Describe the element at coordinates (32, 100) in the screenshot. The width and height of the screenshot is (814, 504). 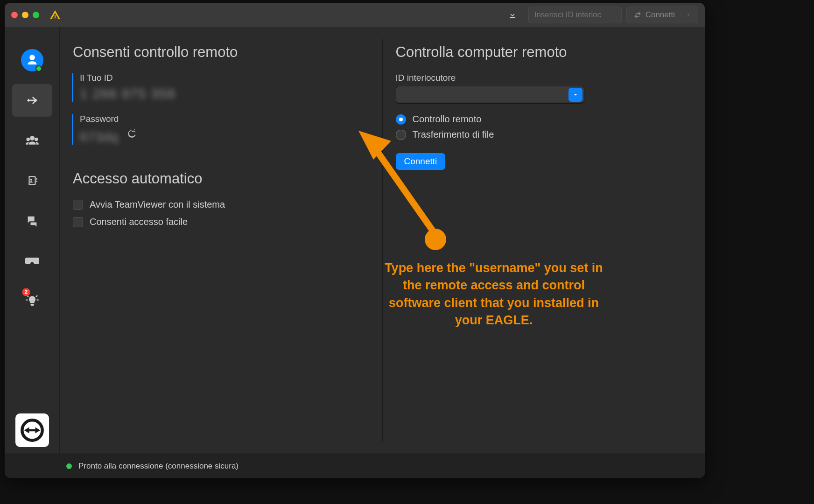
I see `sidebar-item-remote-control` at that location.